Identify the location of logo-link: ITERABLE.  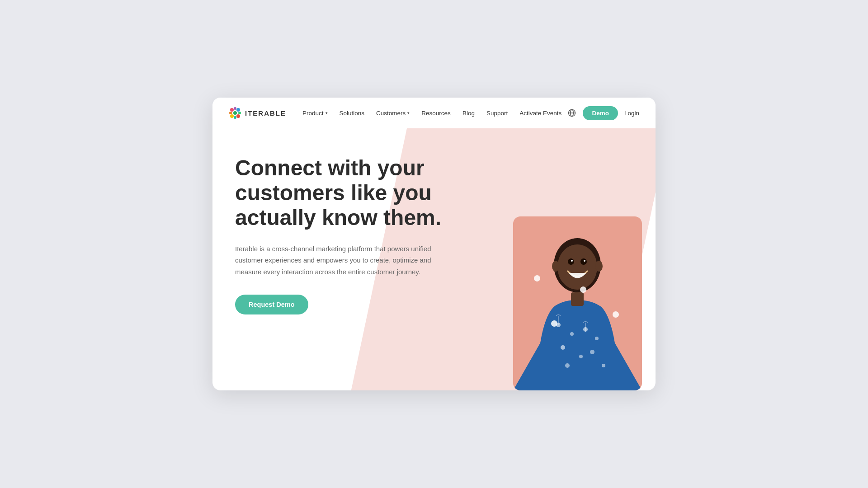
(258, 113).